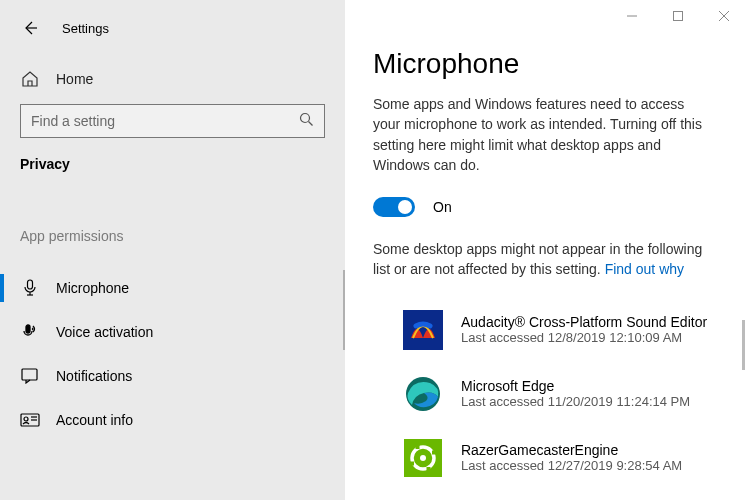 The image size is (747, 500). Describe the element at coordinates (172, 121) in the screenshot. I see `search-field` at that location.